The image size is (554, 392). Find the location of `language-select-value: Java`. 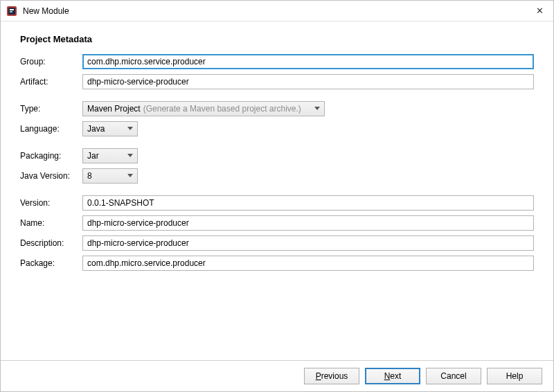

language-select-value: Java is located at coordinates (96, 129).